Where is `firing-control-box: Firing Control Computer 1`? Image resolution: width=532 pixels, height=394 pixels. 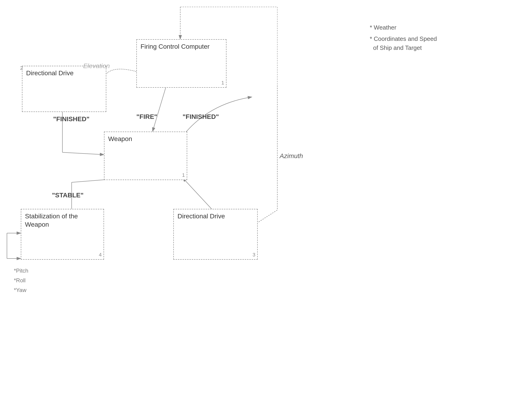
firing-control-box: Firing Control Computer 1 is located at coordinates (181, 63).